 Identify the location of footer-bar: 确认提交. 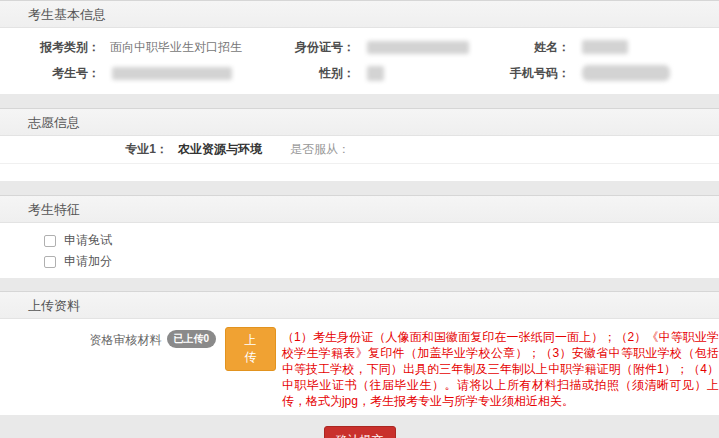
(360, 426).